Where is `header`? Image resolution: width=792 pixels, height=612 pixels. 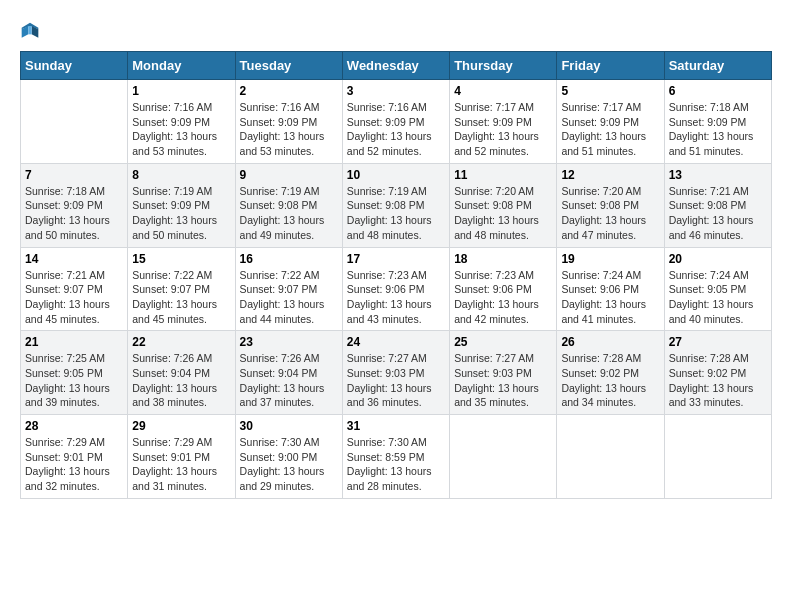
header is located at coordinates (396, 30).